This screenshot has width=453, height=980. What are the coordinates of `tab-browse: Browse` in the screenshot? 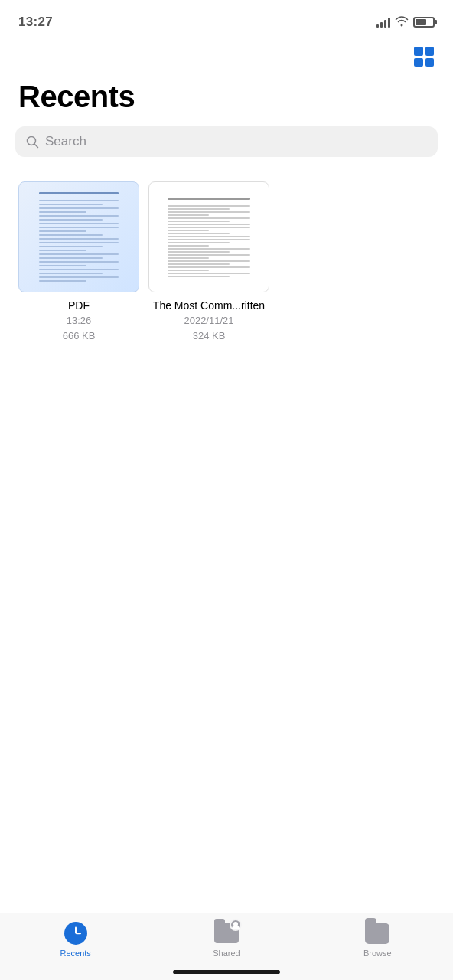 It's located at (377, 939).